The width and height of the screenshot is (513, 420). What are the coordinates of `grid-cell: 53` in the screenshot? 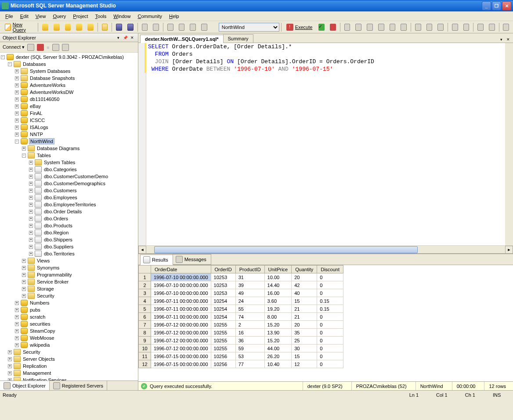 It's located at (250, 356).